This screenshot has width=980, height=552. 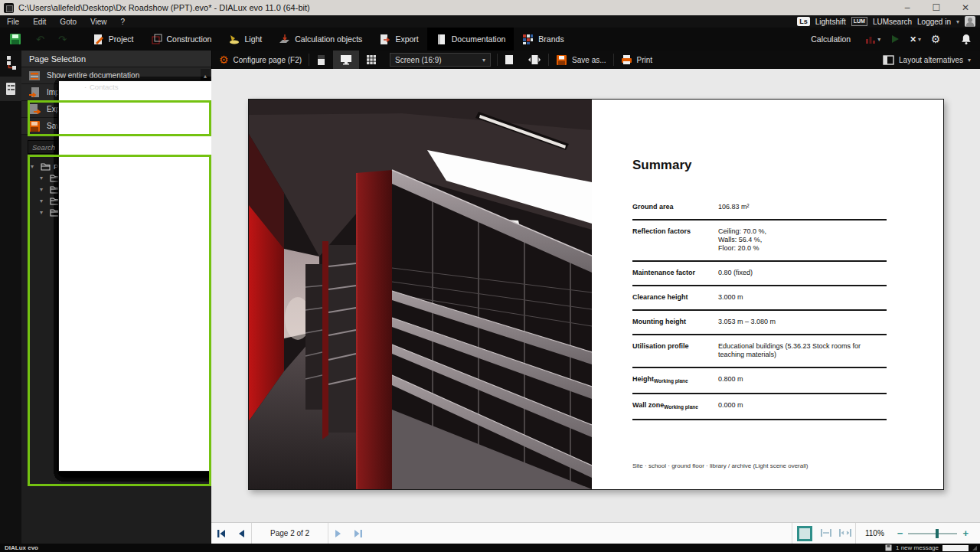 I want to click on page-indicator: Page 2 of 2, so click(x=289, y=533).